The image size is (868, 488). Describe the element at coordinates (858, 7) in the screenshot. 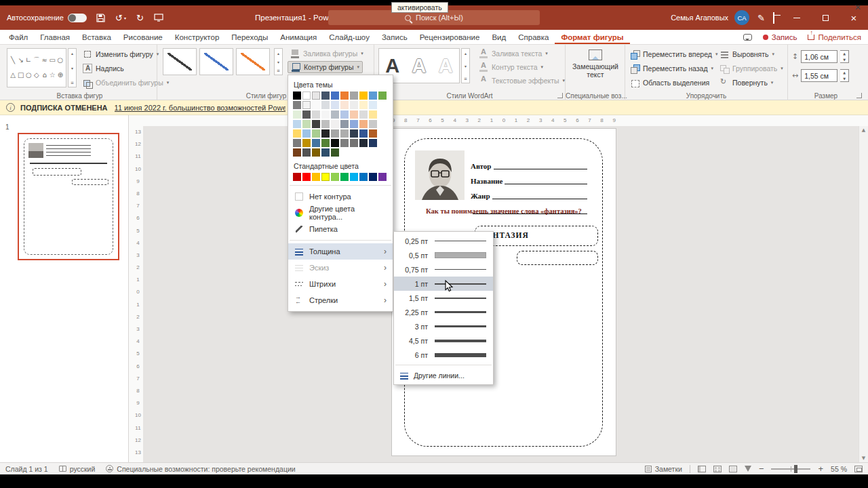

I see `banner-close-icon: ✕` at that location.